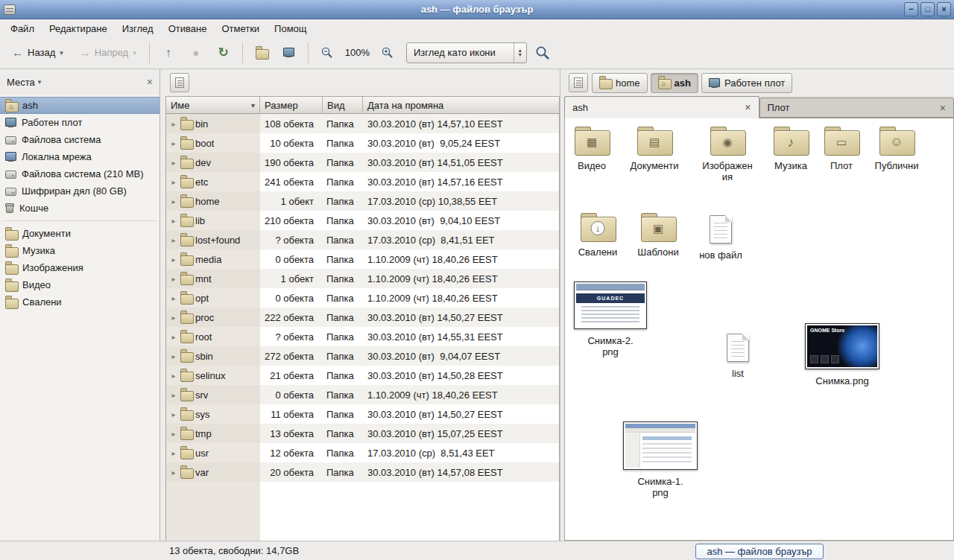 This screenshot has width=954, height=560. I want to click on view-mode-select: Изглед като икони ▴▾, so click(467, 53).